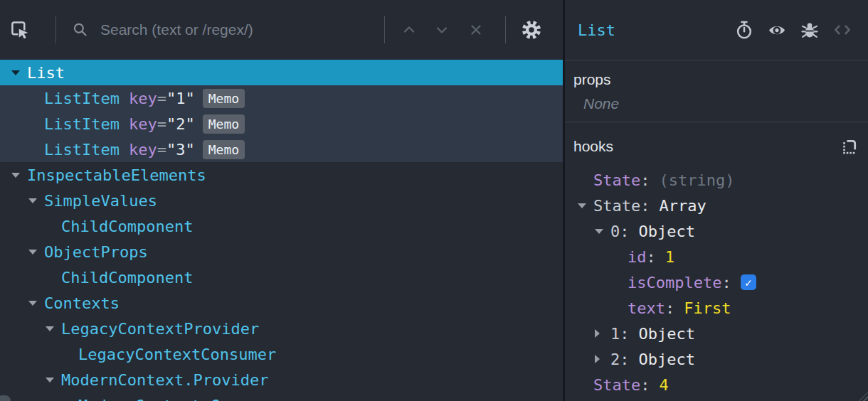  What do you see at coordinates (282, 175) in the screenshot?
I see `tree-row-InspectableElements: InspectableElements` at bounding box center [282, 175].